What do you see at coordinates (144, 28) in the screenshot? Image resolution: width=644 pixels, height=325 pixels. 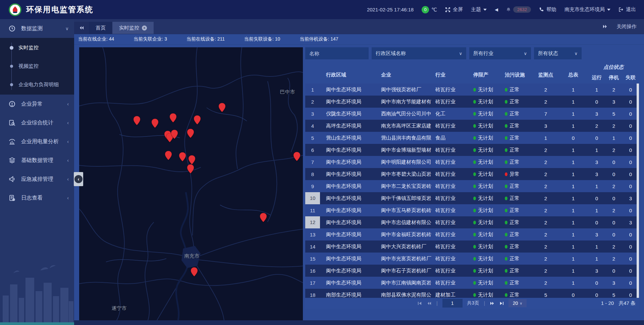 I see `tab-close-icon: ×` at bounding box center [144, 28].